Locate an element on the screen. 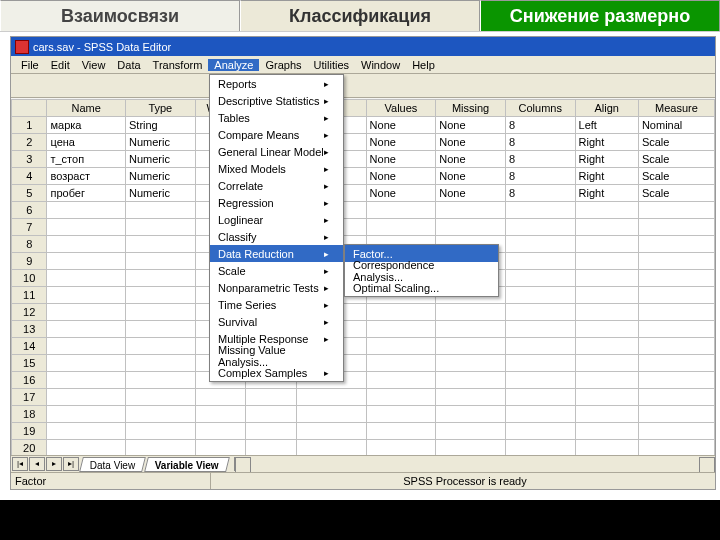 The width and height of the screenshot is (720, 540). row-header: 1 is located at coordinates (30, 126).